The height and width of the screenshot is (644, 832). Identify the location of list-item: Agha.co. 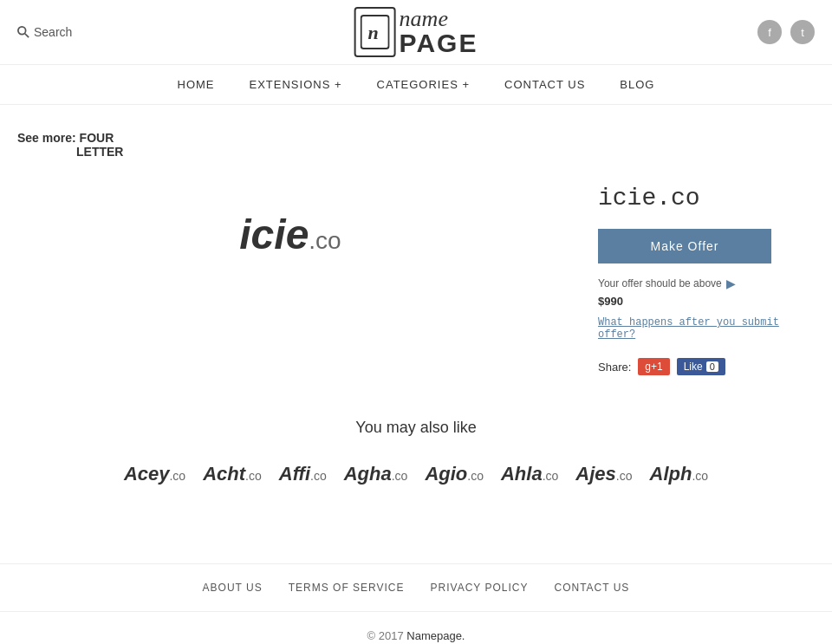
(376, 474).